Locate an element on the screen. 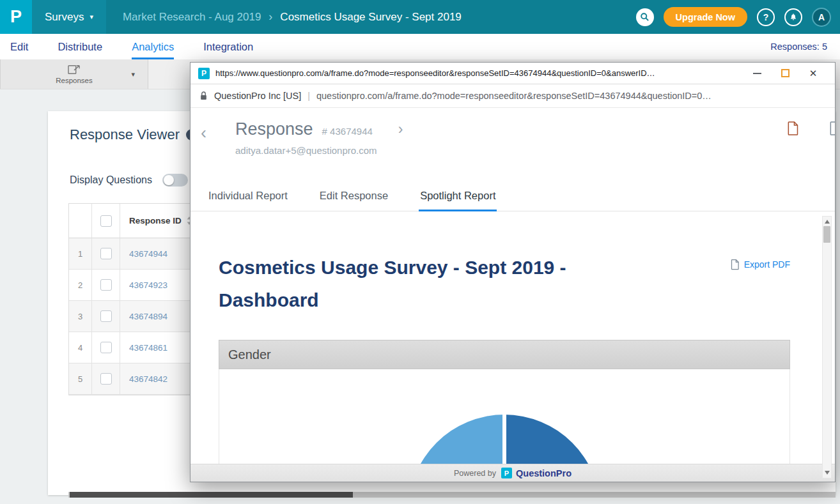  breadcrumb: Market Research - Aug 2019 › Cosmetics U… is located at coordinates (292, 17).